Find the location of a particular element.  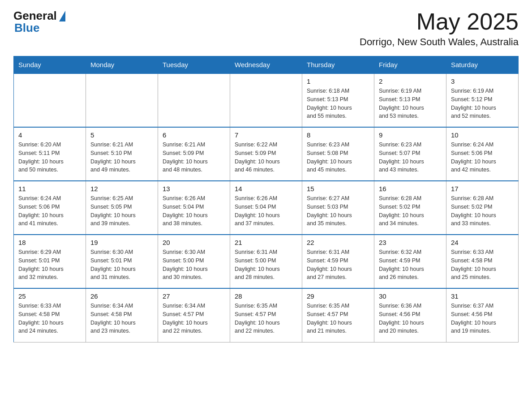

calendar-cell: 19Sunrise: 6:30 AM Sunset: 5:01 PM Dayli… is located at coordinates (122, 261).